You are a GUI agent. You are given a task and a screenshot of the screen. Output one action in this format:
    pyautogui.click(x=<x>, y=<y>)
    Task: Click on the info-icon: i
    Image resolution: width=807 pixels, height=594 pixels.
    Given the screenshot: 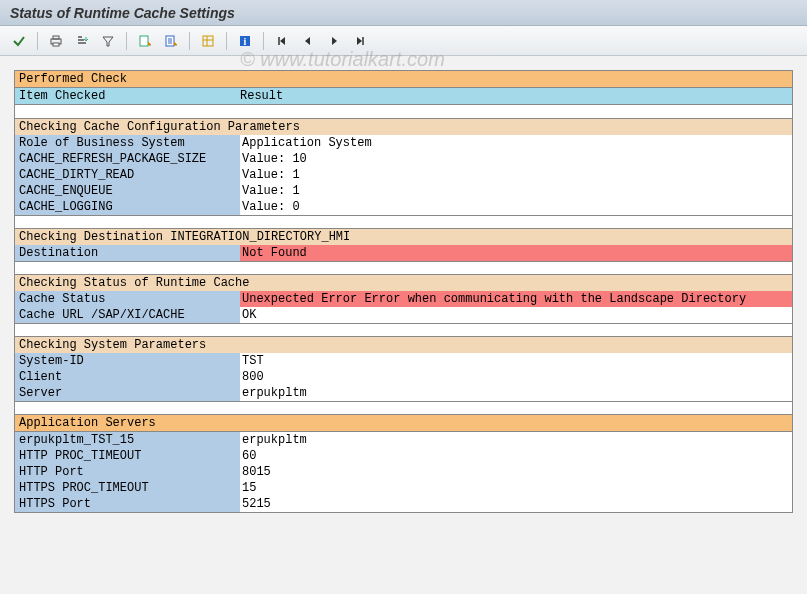 What is the action you would take?
    pyautogui.click(x=245, y=41)
    